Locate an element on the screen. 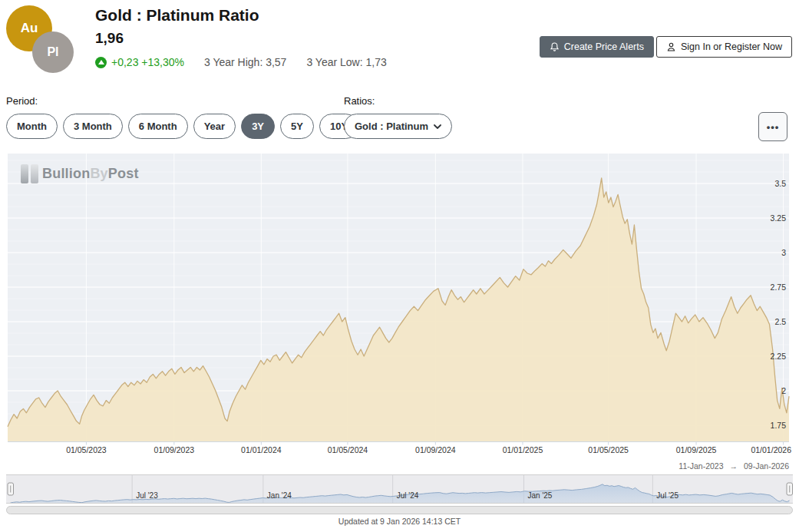 Image resolution: width=799 pixels, height=532 pixels. svg-text: 1.75 is located at coordinates (778, 425).